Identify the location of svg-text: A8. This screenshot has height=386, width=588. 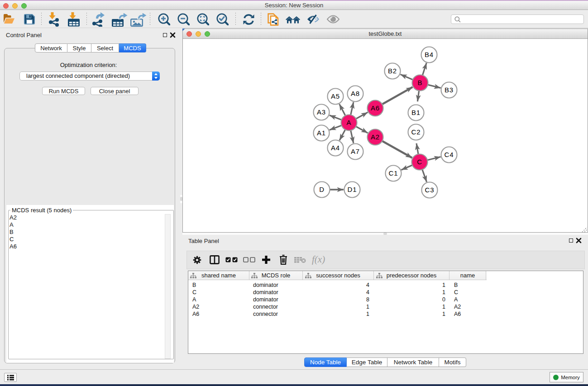
(355, 93).